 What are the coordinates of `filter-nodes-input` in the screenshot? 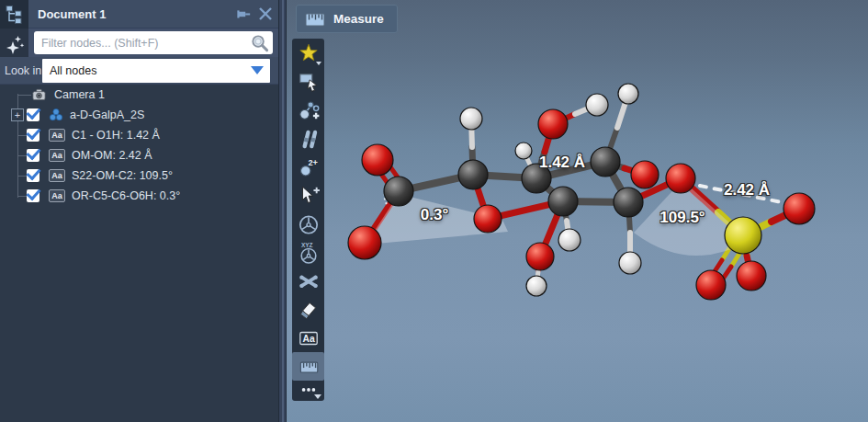 It's located at (153, 42).